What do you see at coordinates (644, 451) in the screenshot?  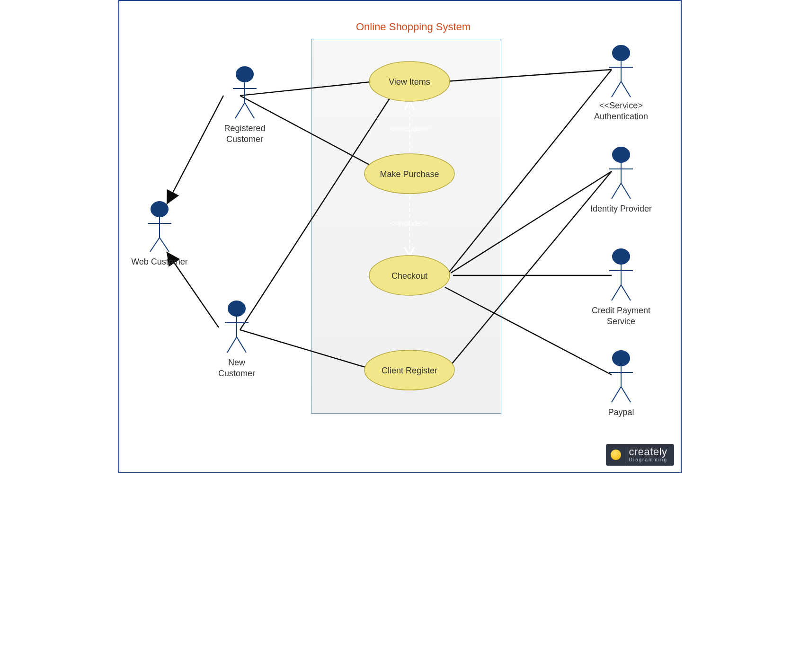 I see `brand-name-a: create` at bounding box center [644, 451].